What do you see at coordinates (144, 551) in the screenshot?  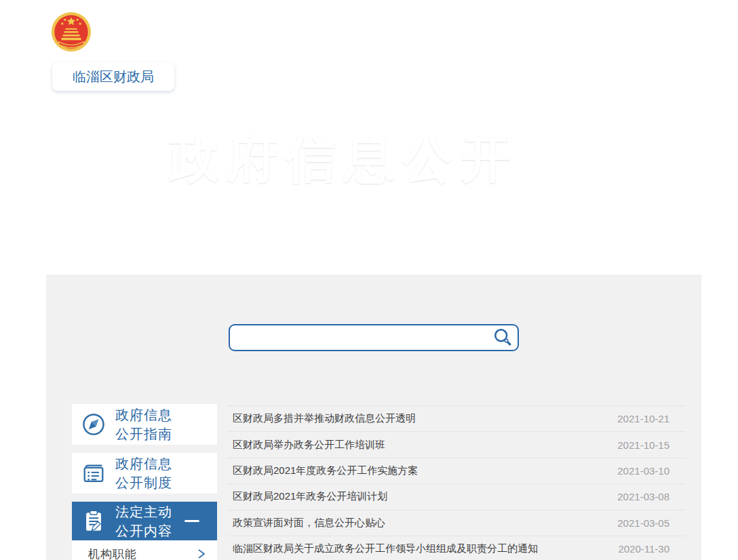 I see `sidebar-subitem-agency-functions: 机构职能` at bounding box center [144, 551].